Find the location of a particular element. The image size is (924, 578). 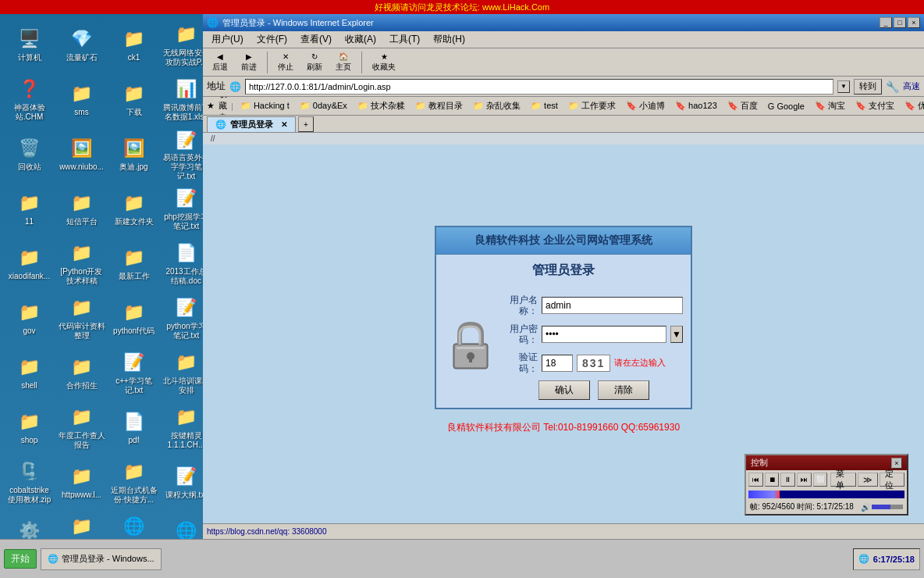

desktop-icon-ck1: 📁 ck1 is located at coordinates (134, 45).